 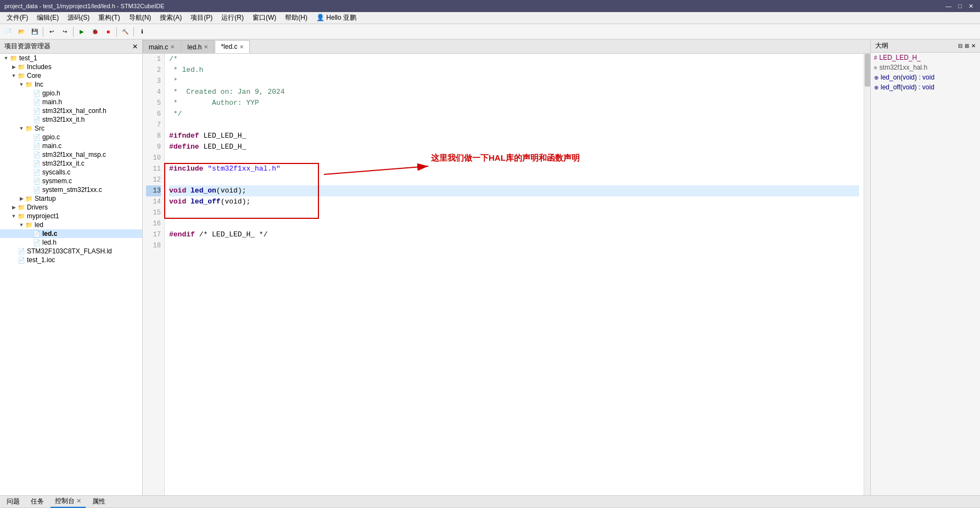 What do you see at coordinates (882, 46) in the screenshot?
I see `outline-title: 大纲` at bounding box center [882, 46].